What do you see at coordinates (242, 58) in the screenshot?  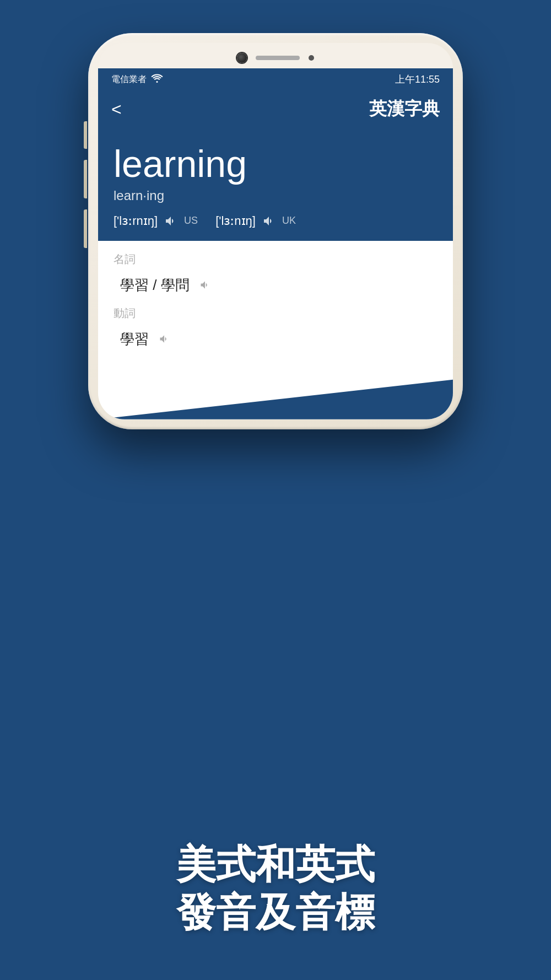 I see `phone-camera` at bounding box center [242, 58].